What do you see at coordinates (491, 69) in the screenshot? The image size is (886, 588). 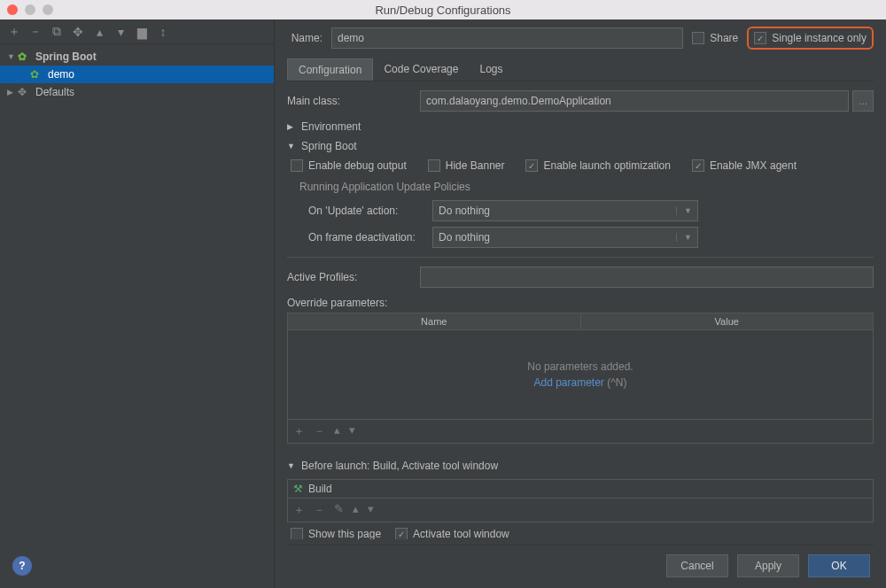 I see `tab-logs: Logs` at bounding box center [491, 69].